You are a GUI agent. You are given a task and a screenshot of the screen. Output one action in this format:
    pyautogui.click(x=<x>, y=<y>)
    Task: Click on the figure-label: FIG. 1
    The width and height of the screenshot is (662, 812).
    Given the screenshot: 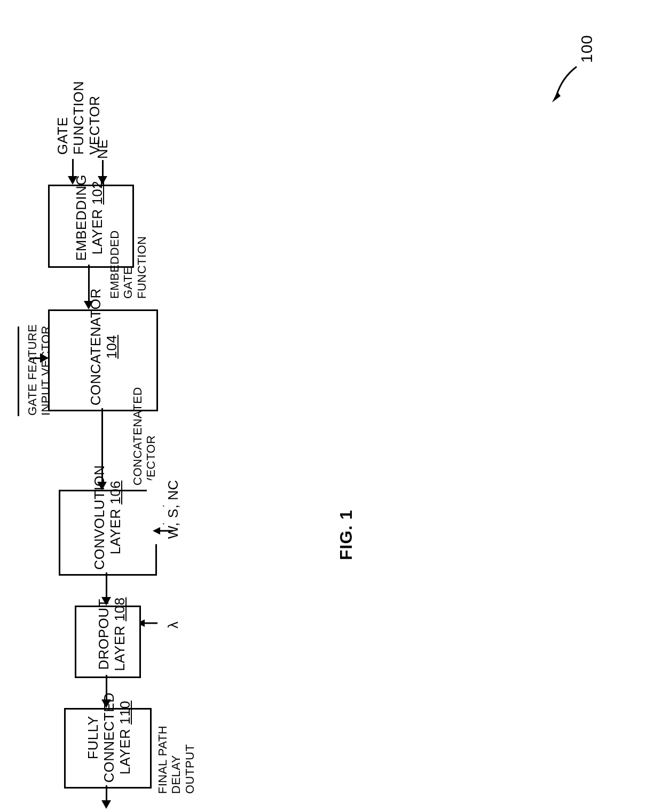 What is the action you would take?
    pyautogui.click(x=346, y=535)
    